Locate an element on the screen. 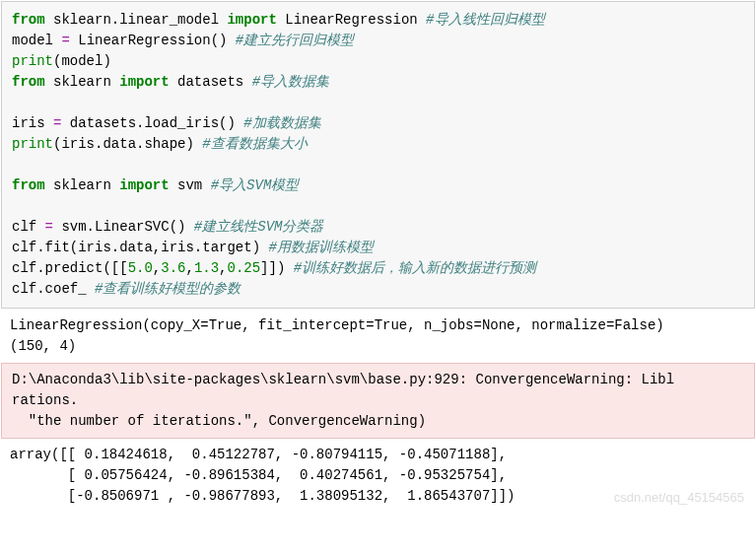 This screenshot has width=756, height=556. output-cell-2: array([[ 0.18424618, 0.45122787, -0.8079… is located at coordinates (378, 475).